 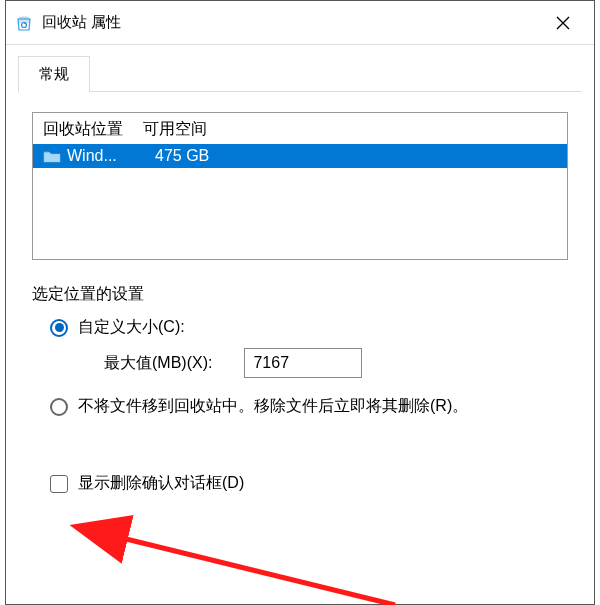 I want to click on radio-custom-size, so click(x=59, y=328).